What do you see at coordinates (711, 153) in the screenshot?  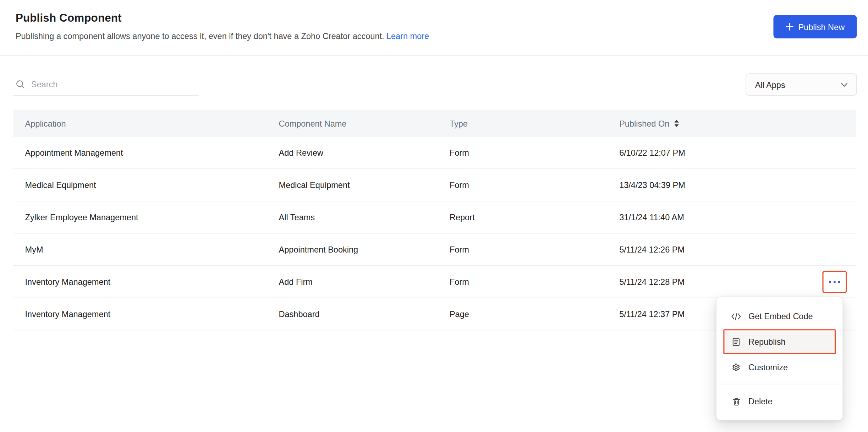 I see `published-on-cell: 6/10/22 12:07 PM` at bounding box center [711, 153].